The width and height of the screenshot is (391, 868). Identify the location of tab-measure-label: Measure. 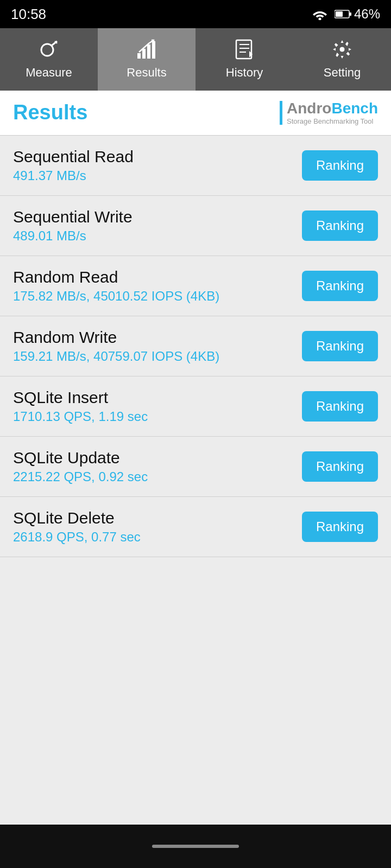
(49, 73).